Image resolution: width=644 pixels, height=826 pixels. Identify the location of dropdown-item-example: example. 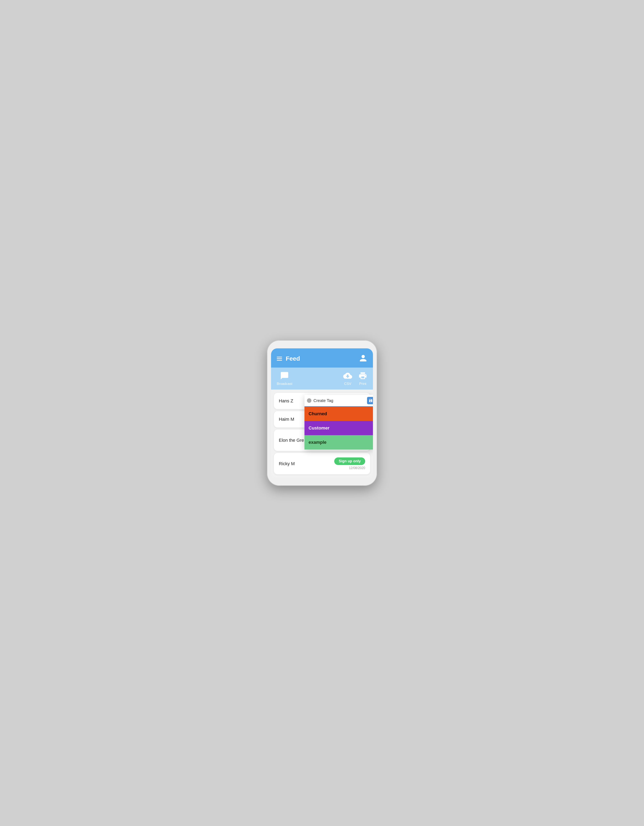
(339, 442).